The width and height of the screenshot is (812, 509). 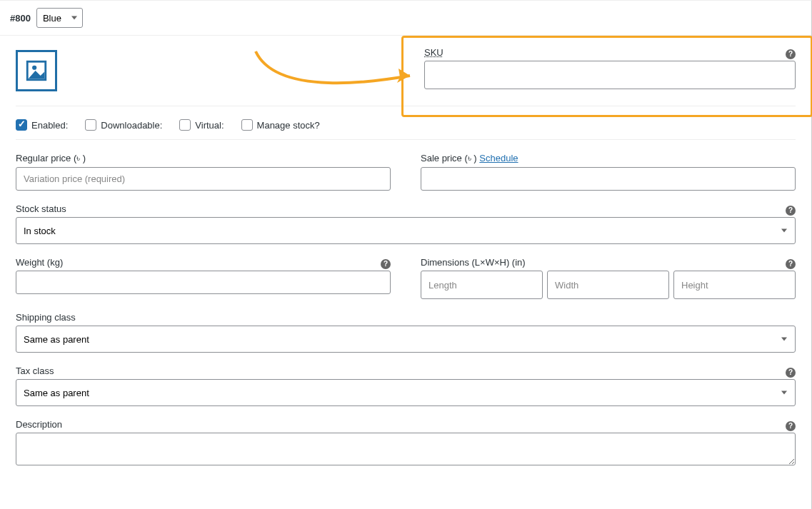 What do you see at coordinates (60, 18) in the screenshot?
I see `variation-attribute-select: Blue` at bounding box center [60, 18].